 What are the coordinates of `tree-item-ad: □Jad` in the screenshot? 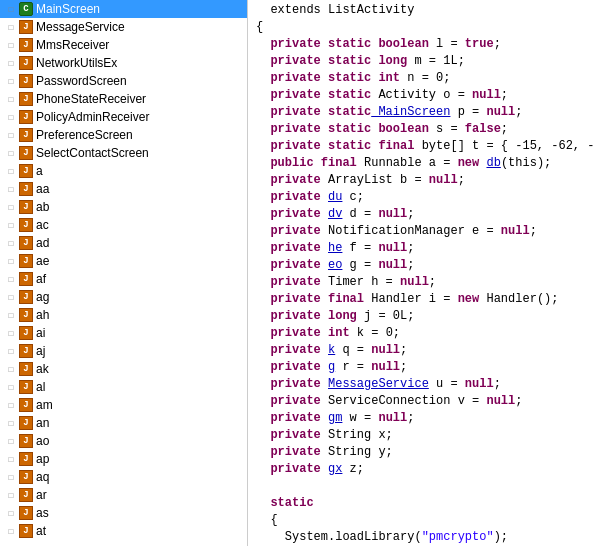 It's located at (124, 243).